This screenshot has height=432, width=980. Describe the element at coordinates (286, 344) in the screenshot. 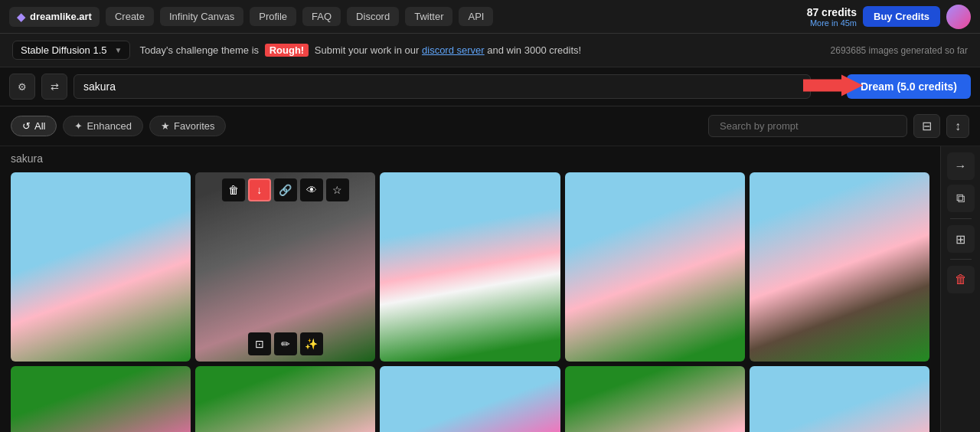

I see `inpaint-icon: ✏` at that location.